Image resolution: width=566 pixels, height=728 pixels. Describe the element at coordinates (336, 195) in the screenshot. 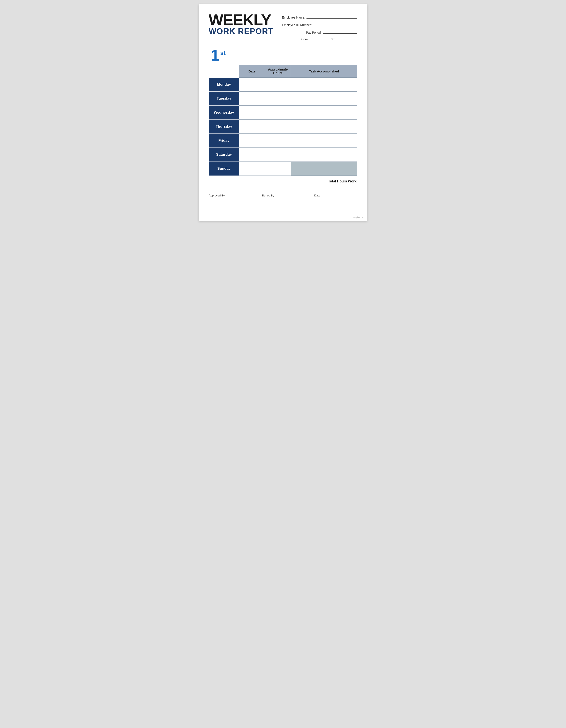

I see `date-block: Date` at that location.